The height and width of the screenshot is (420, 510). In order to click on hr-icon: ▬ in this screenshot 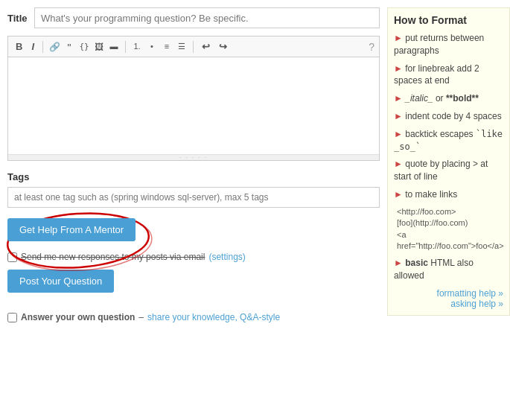, I will do `click(114, 47)`.